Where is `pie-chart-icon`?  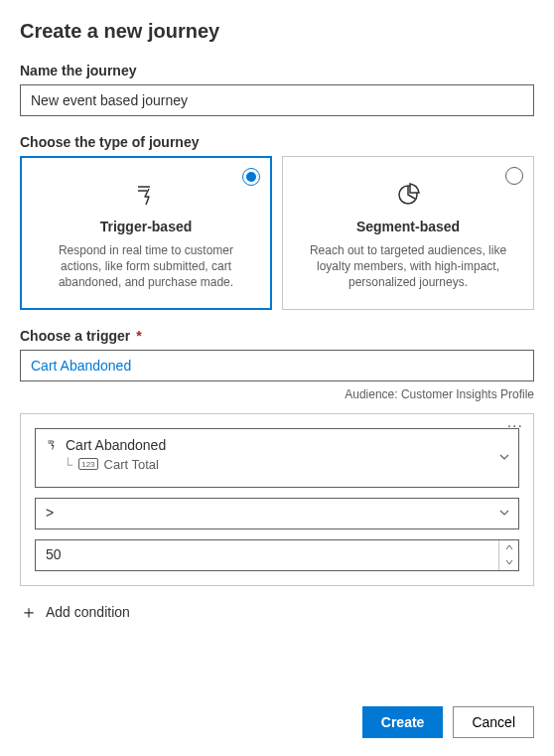
pie-chart-icon is located at coordinates (408, 195).